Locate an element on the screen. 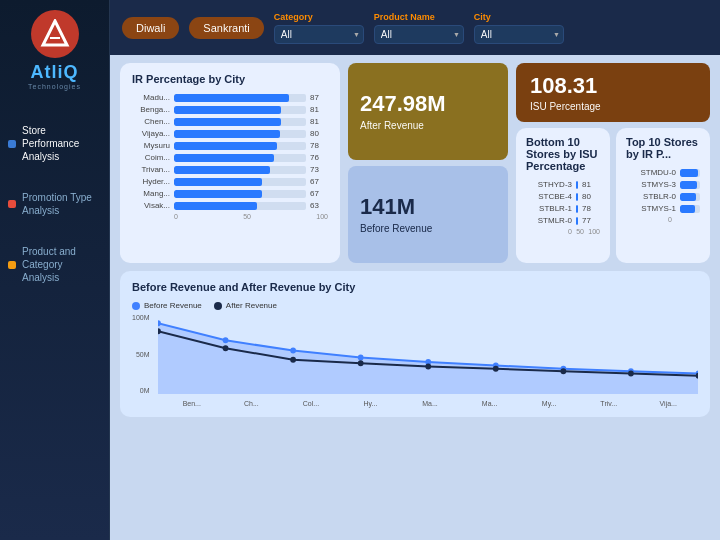 Image resolution: width=720 pixels, height=540 pixels. top10-bars: STMDU-0 STMYS-3 STBLR-0 STMYS-1 is located at coordinates (663, 190).